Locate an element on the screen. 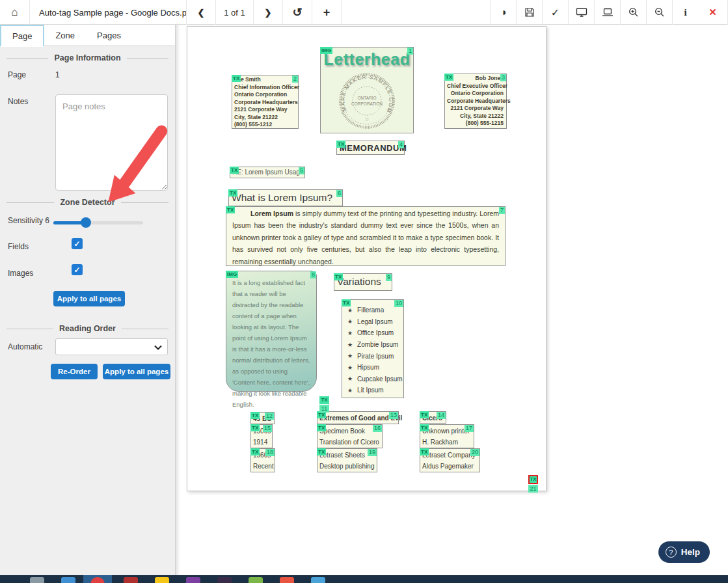 Image resolution: width=728 pixels, height=583 pixels. fit-screen-button is located at coordinates (581, 12).